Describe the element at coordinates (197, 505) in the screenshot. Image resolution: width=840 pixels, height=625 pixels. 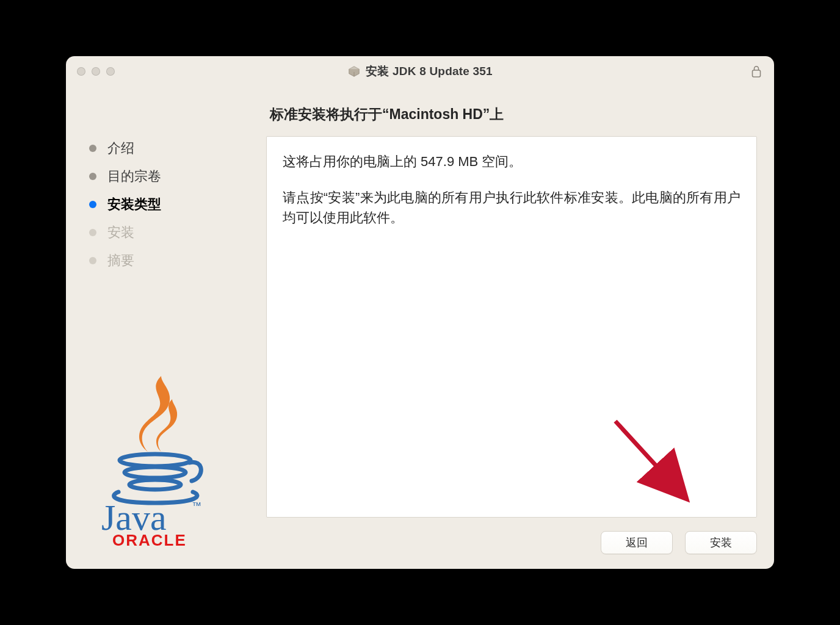
I see `svg-text: ™` at that location.